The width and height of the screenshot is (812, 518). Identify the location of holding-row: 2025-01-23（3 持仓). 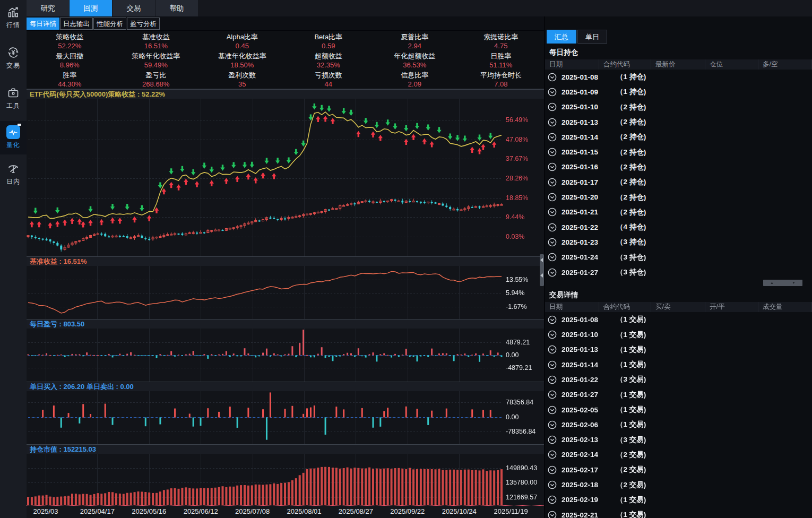
(678, 242).